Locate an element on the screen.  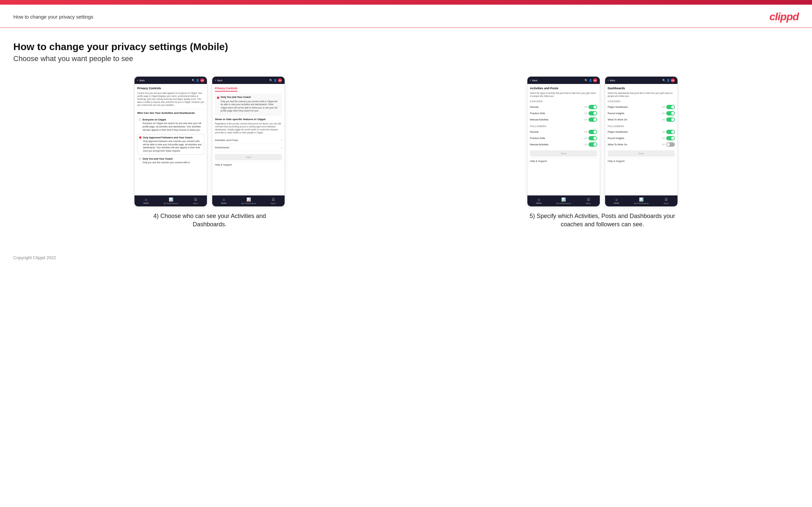
toggle-coaches-rounds is located at coordinates (593, 107).